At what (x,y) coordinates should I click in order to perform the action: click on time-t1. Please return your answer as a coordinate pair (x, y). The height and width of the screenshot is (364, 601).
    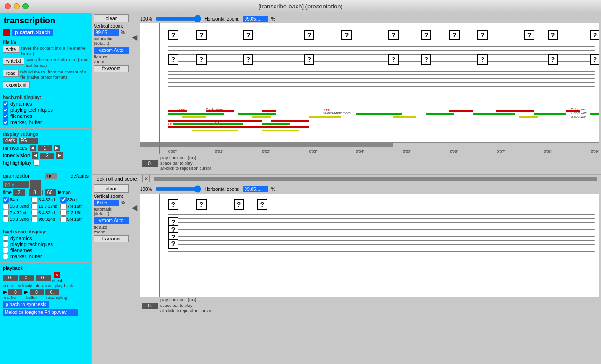
    Looking at the image, I should click on (19, 193).